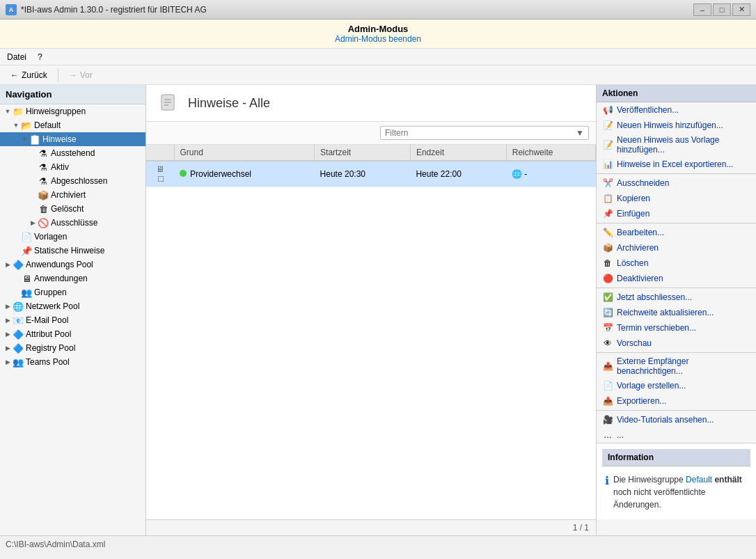 Image resolution: width=756 pixels, height=559 pixels. What do you see at coordinates (72, 251) in the screenshot?
I see `sidebar-item-statische-hinweise: 📌Statische Hinweise` at bounding box center [72, 251].